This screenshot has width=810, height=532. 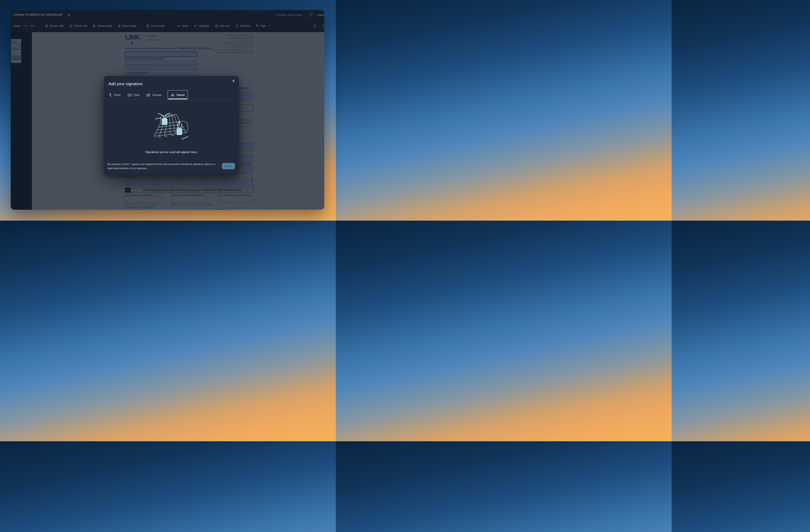 I want to click on cloud-icon, so click(x=173, y=95).